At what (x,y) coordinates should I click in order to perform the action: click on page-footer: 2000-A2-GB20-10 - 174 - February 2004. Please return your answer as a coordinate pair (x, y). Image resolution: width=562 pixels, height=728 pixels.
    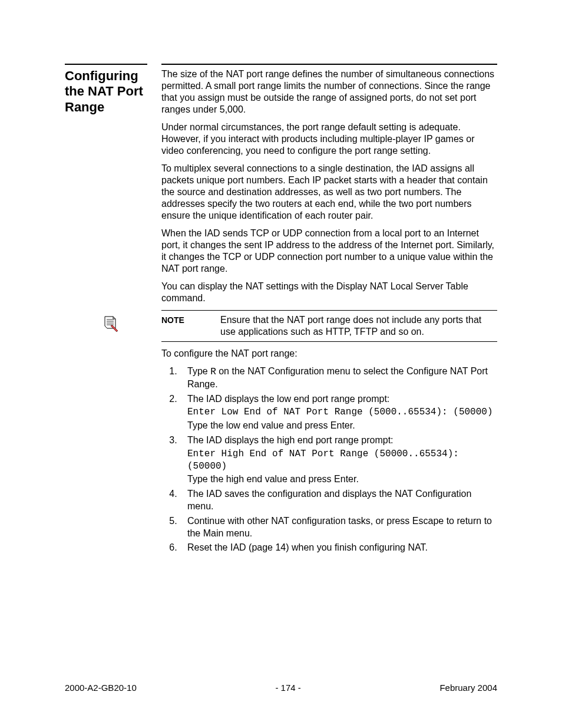
    Looking at the image, I should click on (281, 687).